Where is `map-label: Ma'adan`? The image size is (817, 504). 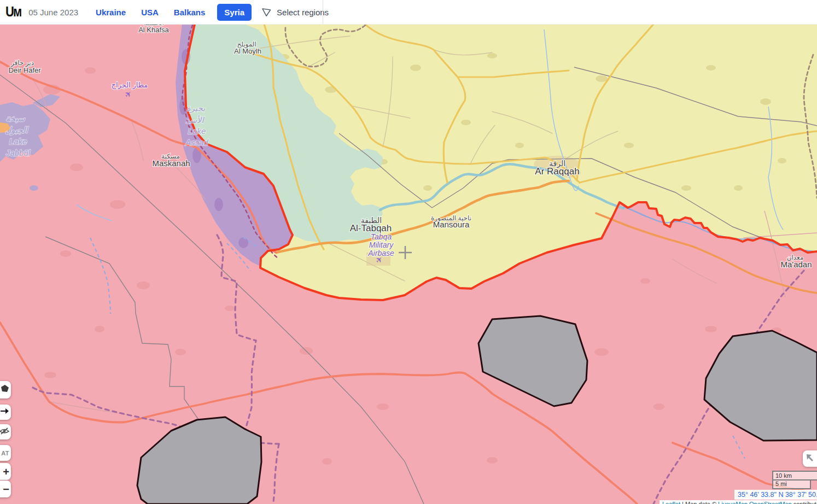 map-label: Ma'adan is located at coordinates (796, 265).